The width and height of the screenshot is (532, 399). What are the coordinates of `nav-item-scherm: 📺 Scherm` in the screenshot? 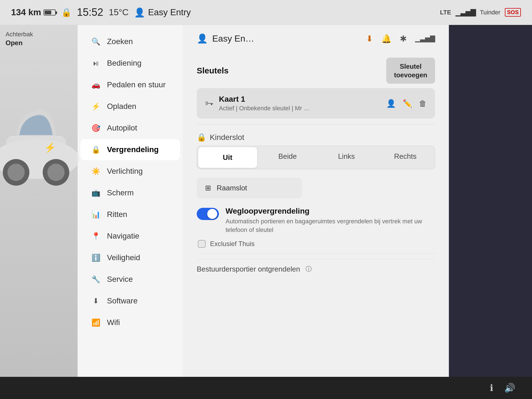 It's located at (130, 193).